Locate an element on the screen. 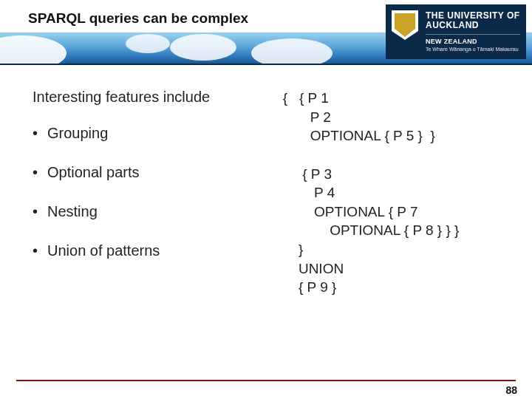  header-underline is located at coordinates (266, 64).